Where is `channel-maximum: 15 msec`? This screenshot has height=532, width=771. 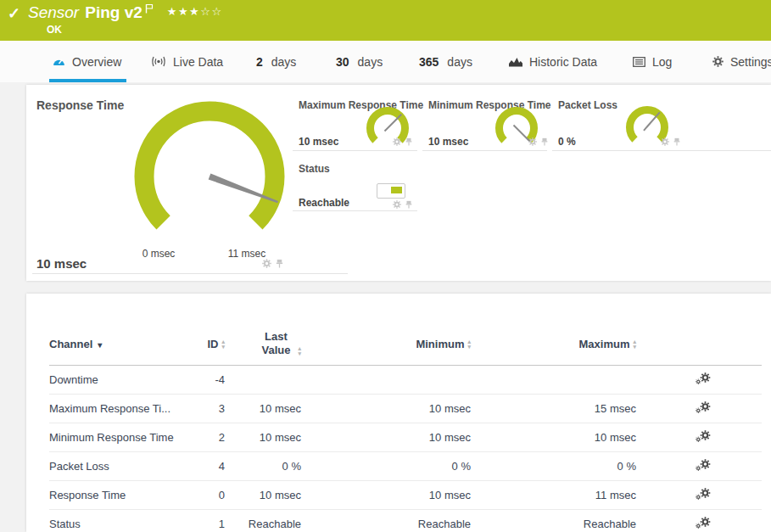
channel-maximum: 15 msec is located at coordinates (553, 409).